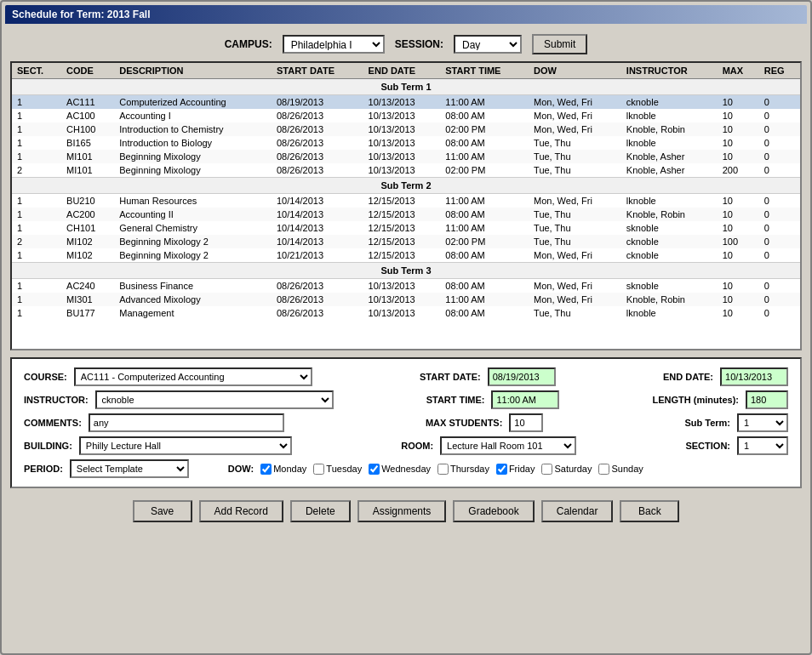 Image resolution: width=812 pixels, height=655 pixels. Describe the element at coordinates (334, 44) in the screenshot. I see `campus-select: Philadelphia I Philadelphia II Online` at that location.